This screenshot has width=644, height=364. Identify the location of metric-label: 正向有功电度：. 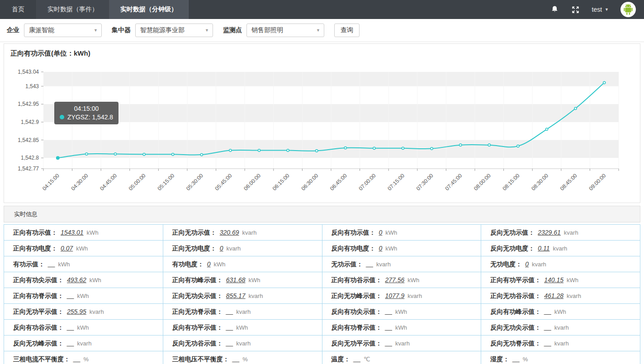
(35, 248).